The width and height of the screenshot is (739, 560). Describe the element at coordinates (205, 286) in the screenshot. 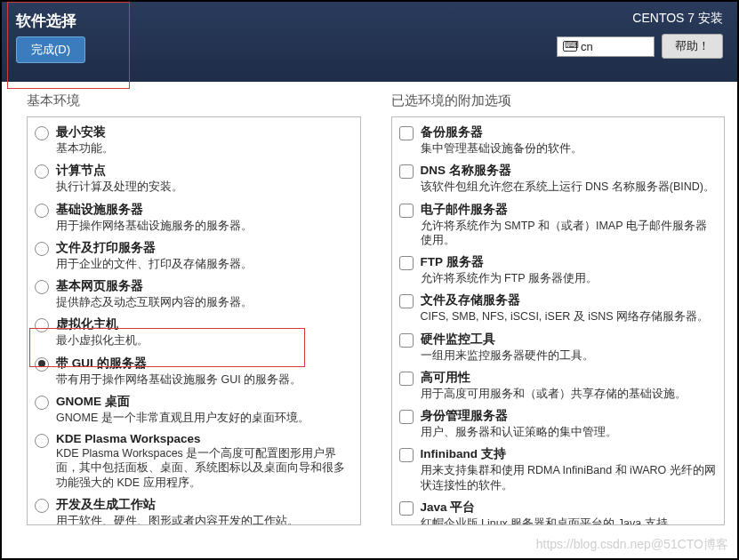

I see `option-label: 基本网页服务器` at that location.